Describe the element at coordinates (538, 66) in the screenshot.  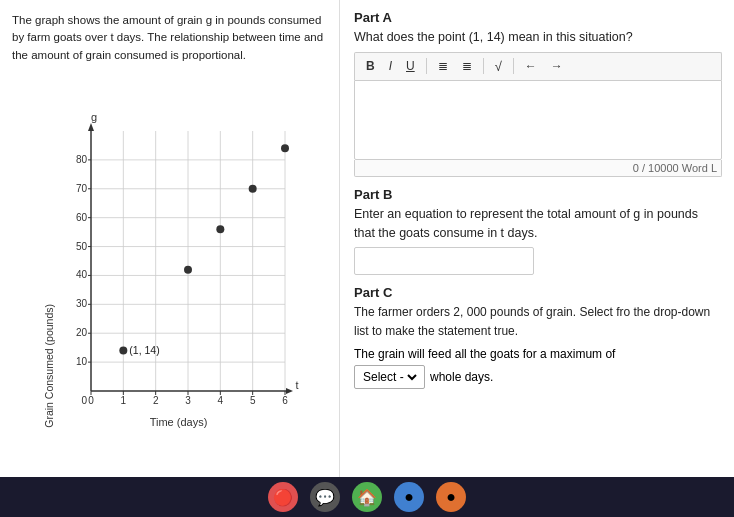
I see `rich-text-toolbar: B I U ≣ ≣ √ ← →` at that location.